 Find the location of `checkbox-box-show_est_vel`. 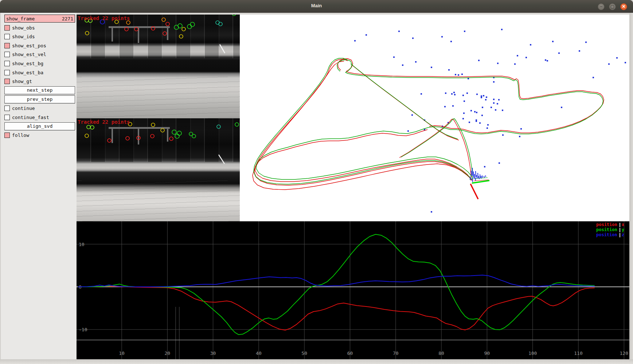

checkbox-box-show_est_vel is located at coordinates (7, 55).